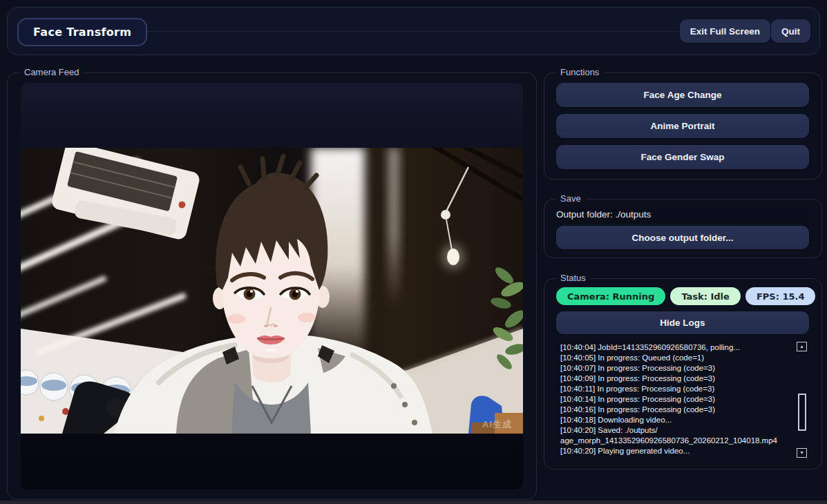 This screenshot has height=504, width=827. What do you see at coordinates (683, 323) in the screenshot?
I see `hide-logs-button: Hide Logs` at bounding box center [683, 323].